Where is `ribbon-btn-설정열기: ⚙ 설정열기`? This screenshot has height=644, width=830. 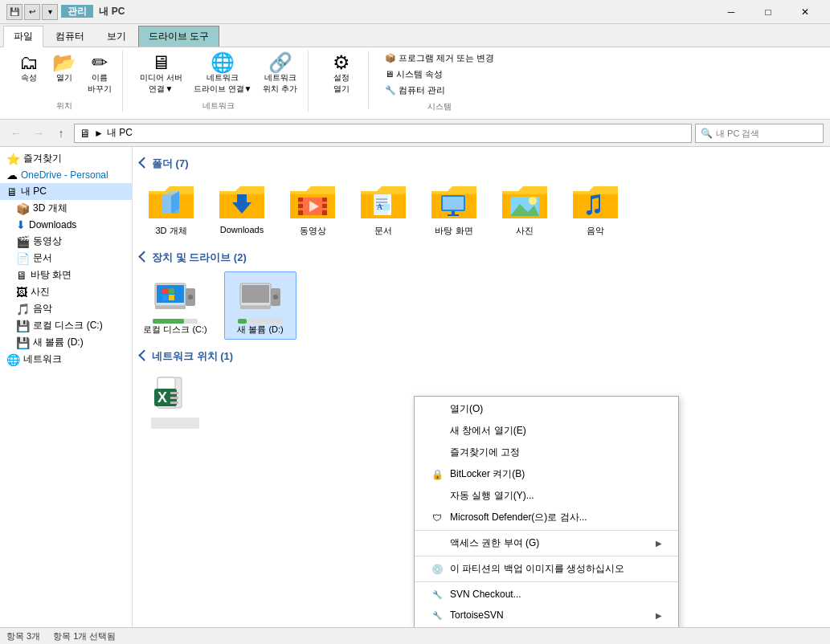
ribbon-btn-설정열기: ⚙ 설정열기 is located at coordinates (341, 74).